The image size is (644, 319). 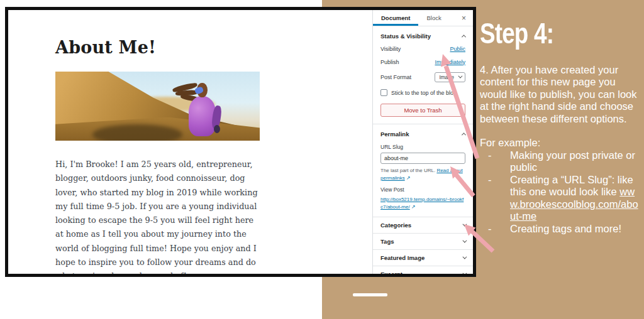 I want to click on page-title: About Me!, so click(x=214, y=48).